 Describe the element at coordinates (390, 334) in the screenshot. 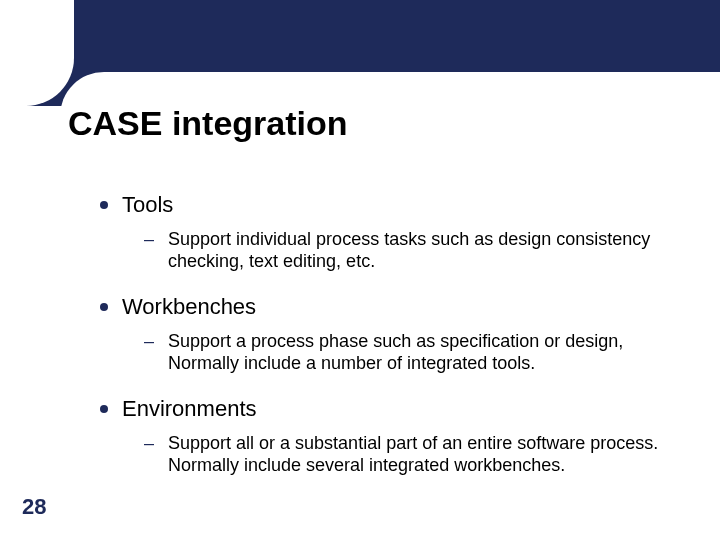

I see `bullet-item: Workbenches – Support a process phase su…` at that location.